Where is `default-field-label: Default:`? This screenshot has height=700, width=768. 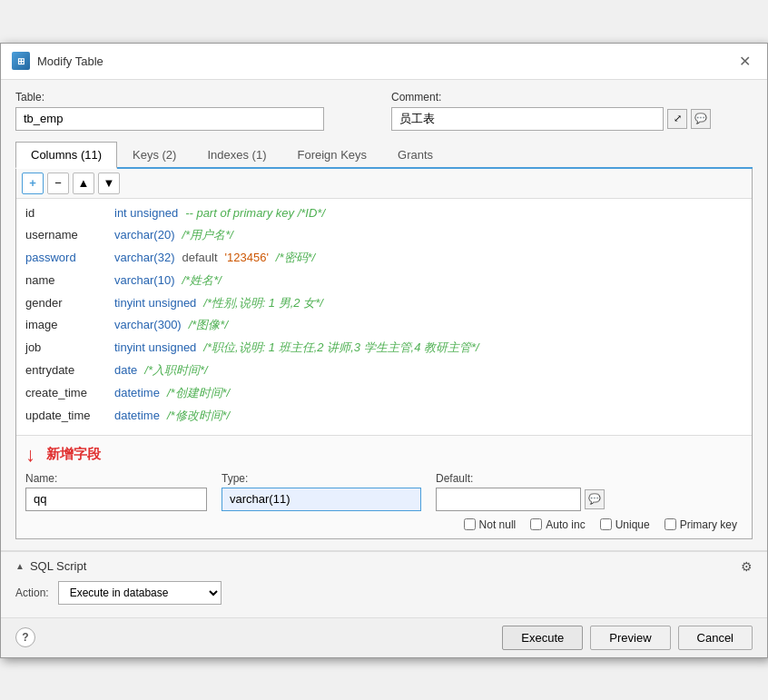
default-field-label: Default: is located at coordinates (520, 478).